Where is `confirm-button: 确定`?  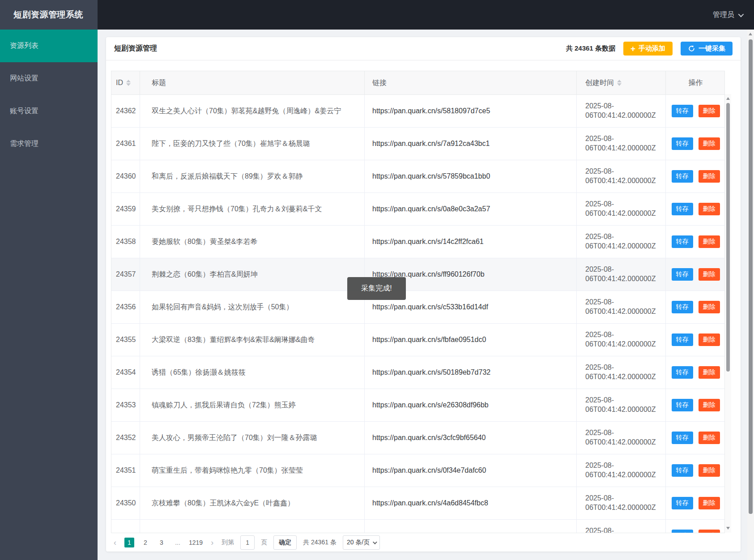
confirm-button: 确定 is located at coordinates (285, 543).